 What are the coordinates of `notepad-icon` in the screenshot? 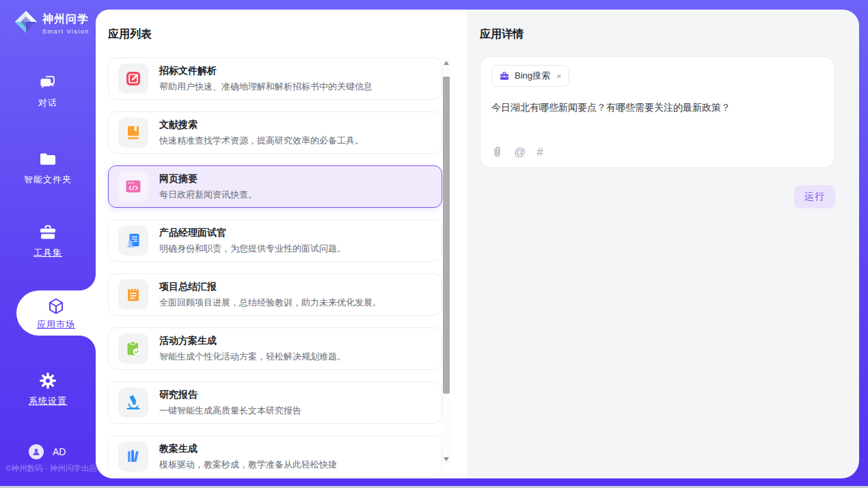 It's located at (133, 295).